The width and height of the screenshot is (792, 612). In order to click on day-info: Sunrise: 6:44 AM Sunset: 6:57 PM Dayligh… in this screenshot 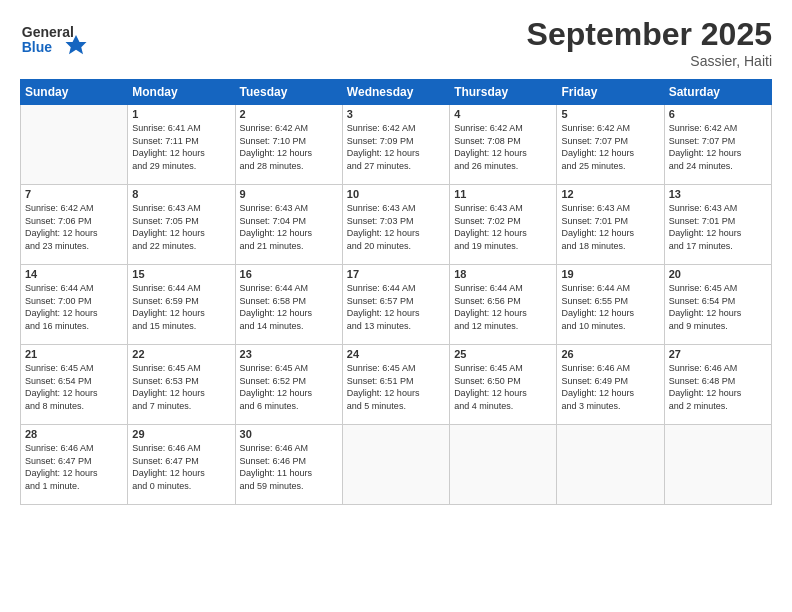, I will do `click(396, 307)`.